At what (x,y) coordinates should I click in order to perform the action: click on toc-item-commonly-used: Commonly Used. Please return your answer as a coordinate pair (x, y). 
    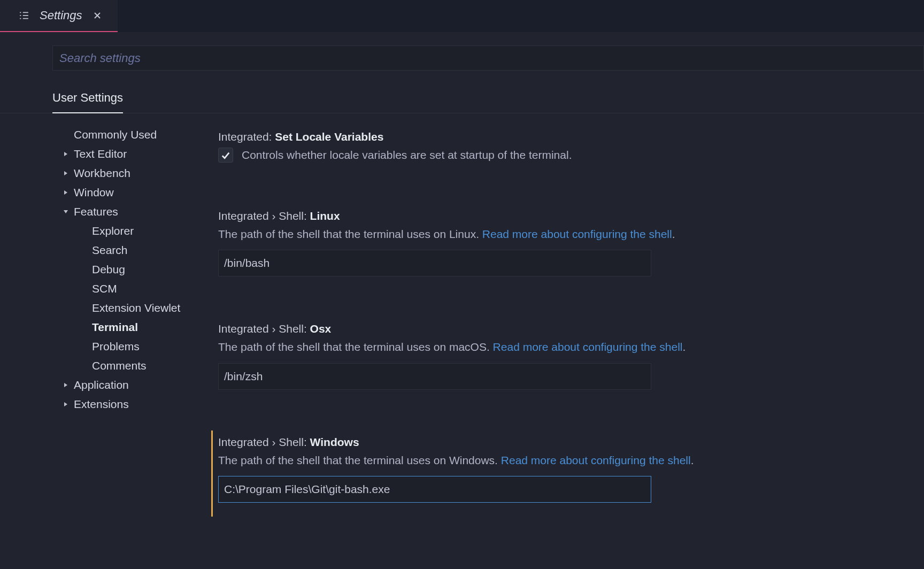
    Looking at the image, I should click on (130, 135).